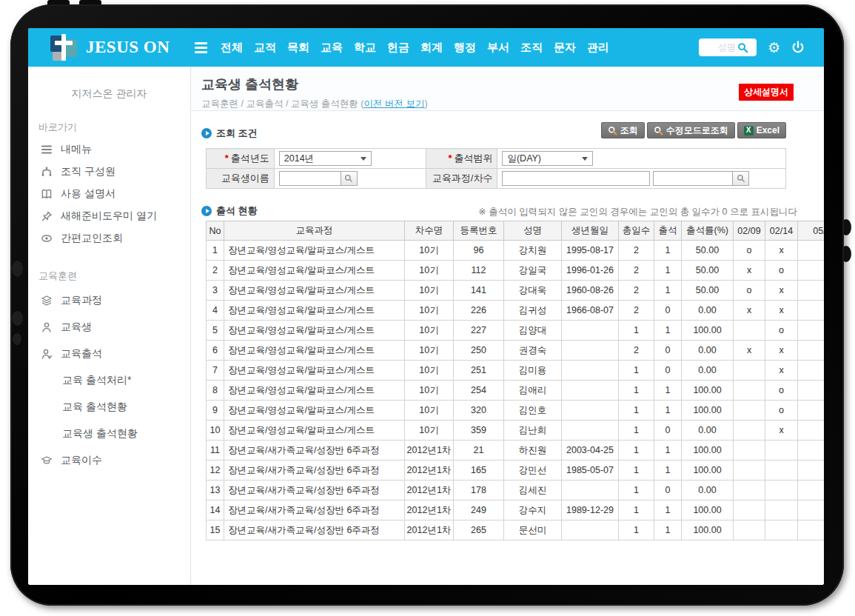  Describe the element at coordinates (591, 431) in the screenshot. I see `cell-birth` at that location.